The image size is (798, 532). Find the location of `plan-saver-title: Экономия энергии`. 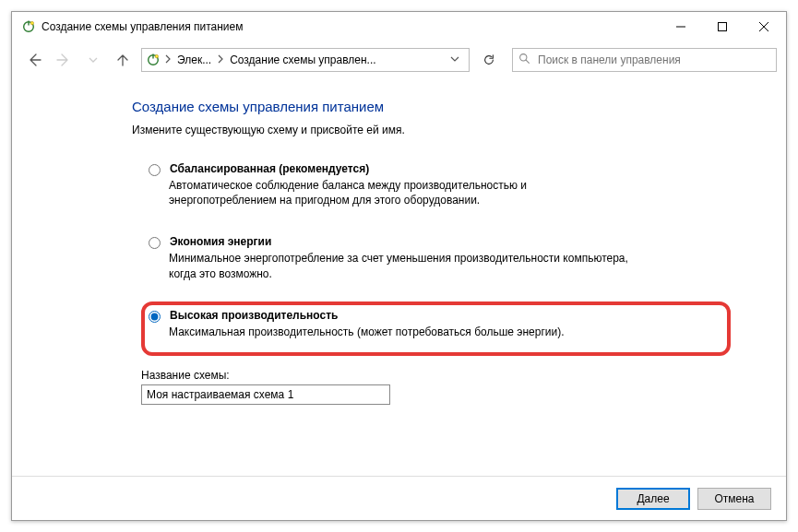

plan-saver-title: Экономия энергии is located at coordinates (220, 242).